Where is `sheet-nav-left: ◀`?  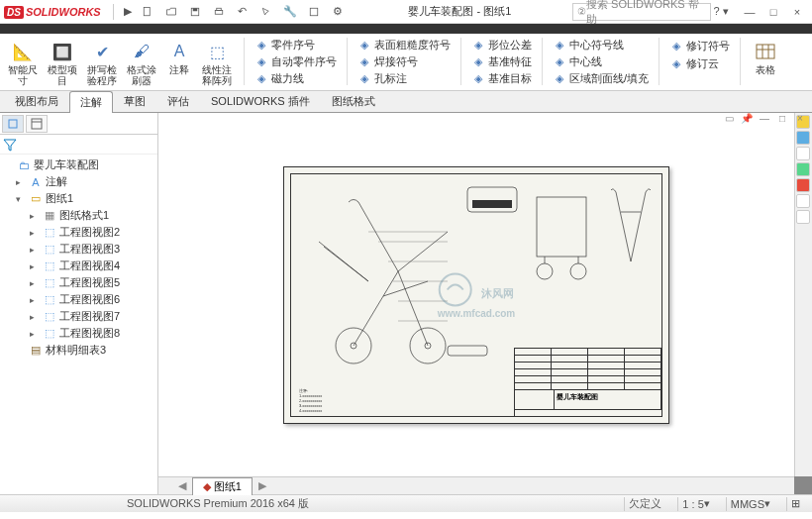 sheet-nav-left: ◀ is located at coordinates (182, 485).